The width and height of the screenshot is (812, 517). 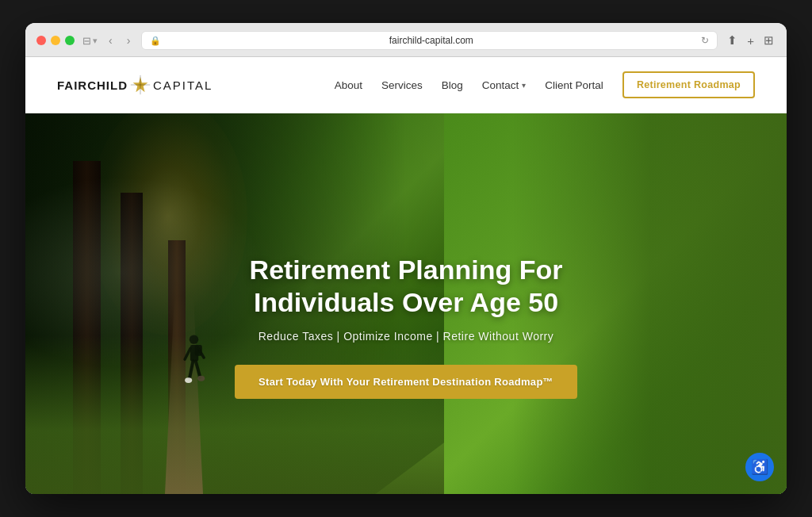 I want to click on close-button, so click(x=41, y=40).